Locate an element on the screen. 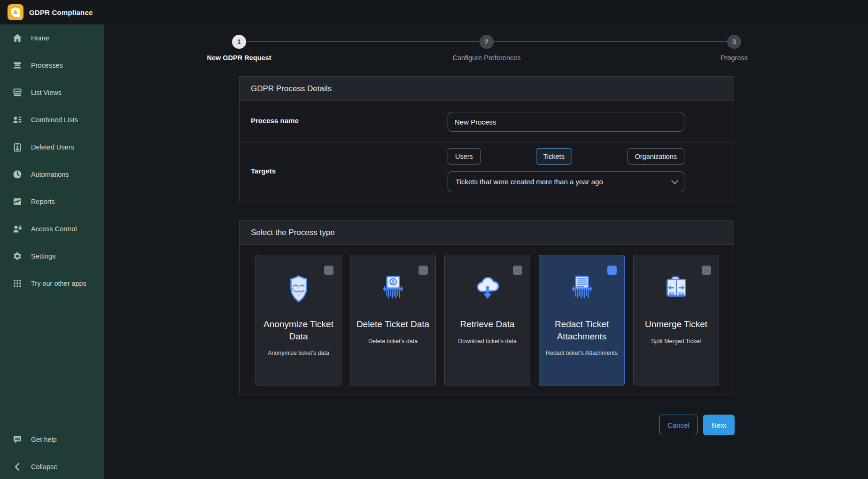 The height and width of the screenshot is (479, 868). step-progress: 3 Progress is located at coordinates (734, 48).